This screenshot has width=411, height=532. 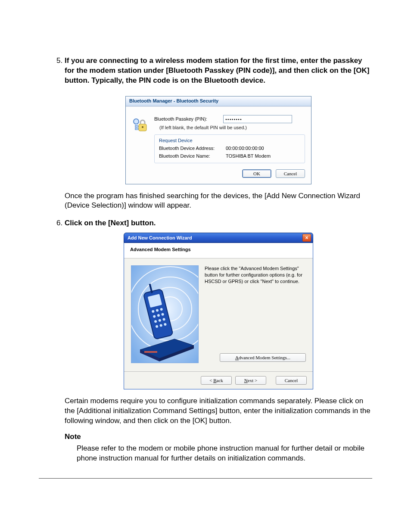 I want to click on next-button: Next >, so click(x=251, y=380).